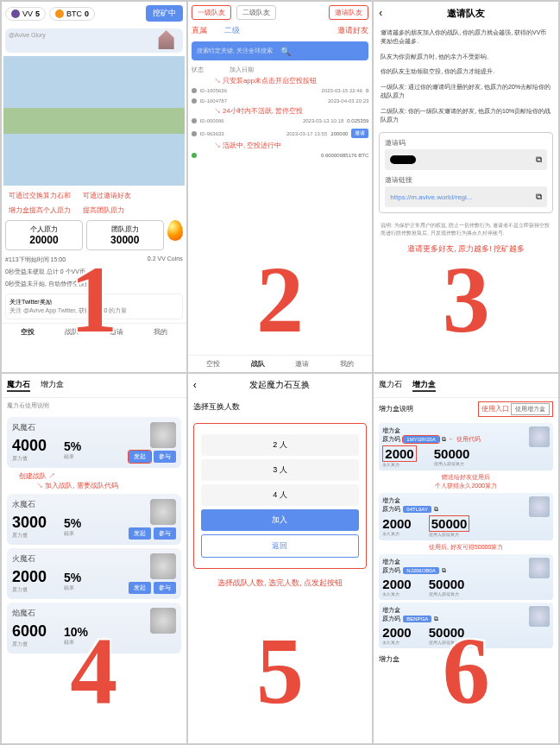 This screenshot has height=745, width=560. I want to click on time-label: #113下明始时间 15:00, so click(35, 260).